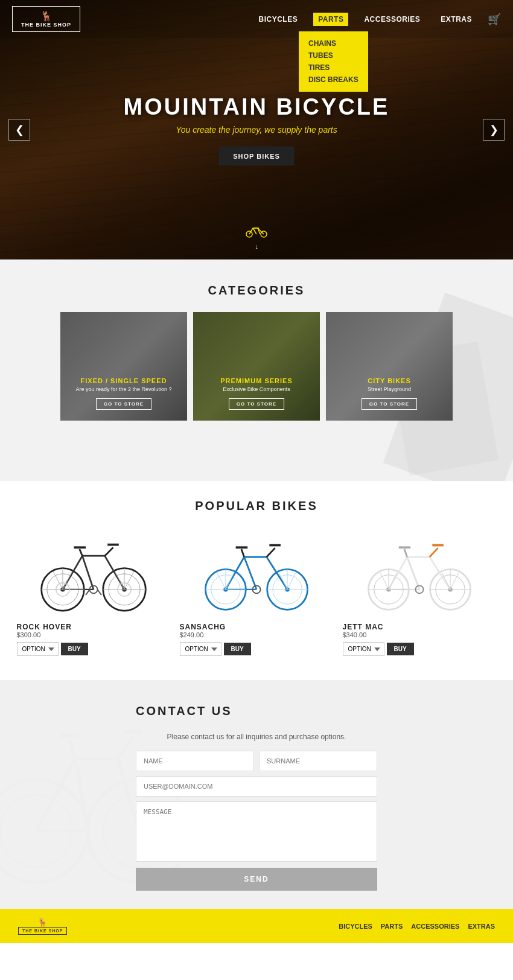 The height and width of the screenshot is (980, 513). What do you see at coordinates (256, 832) in the screenshot?
I see `message-input` at bounding box center [256, 832].